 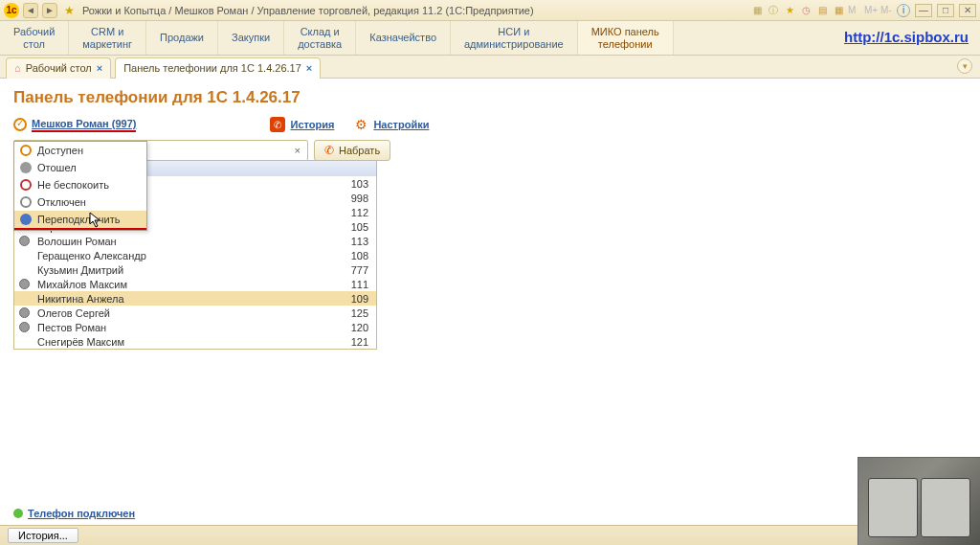 What do you see at coordinates (176, 284) in the screenshot?
I see `contact-name: Михайлов Максим` at bounding box center [176, 284].